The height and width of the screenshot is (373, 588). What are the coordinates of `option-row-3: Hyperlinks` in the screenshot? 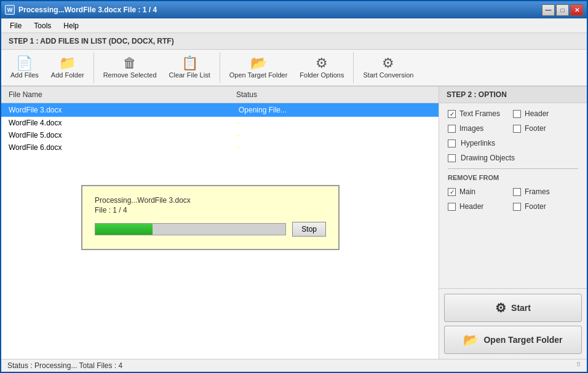 It's located at (513, 143).